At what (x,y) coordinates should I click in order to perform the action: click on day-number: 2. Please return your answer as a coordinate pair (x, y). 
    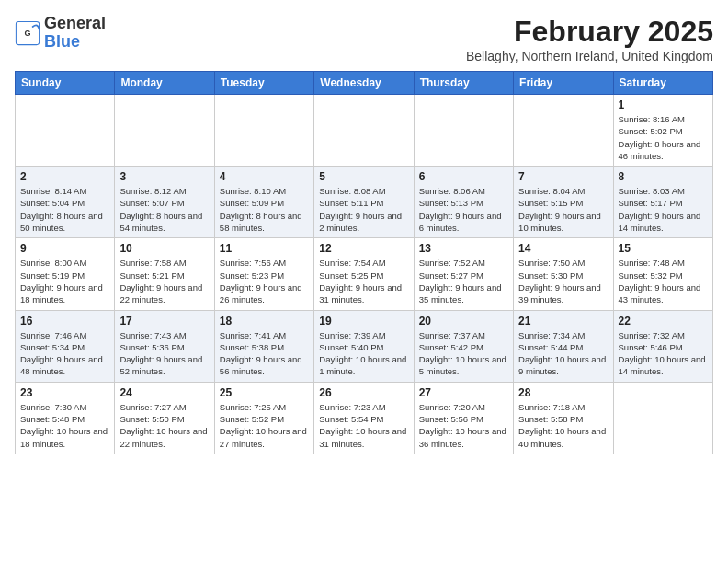
    Looking at the image, I should click on (64, 177).